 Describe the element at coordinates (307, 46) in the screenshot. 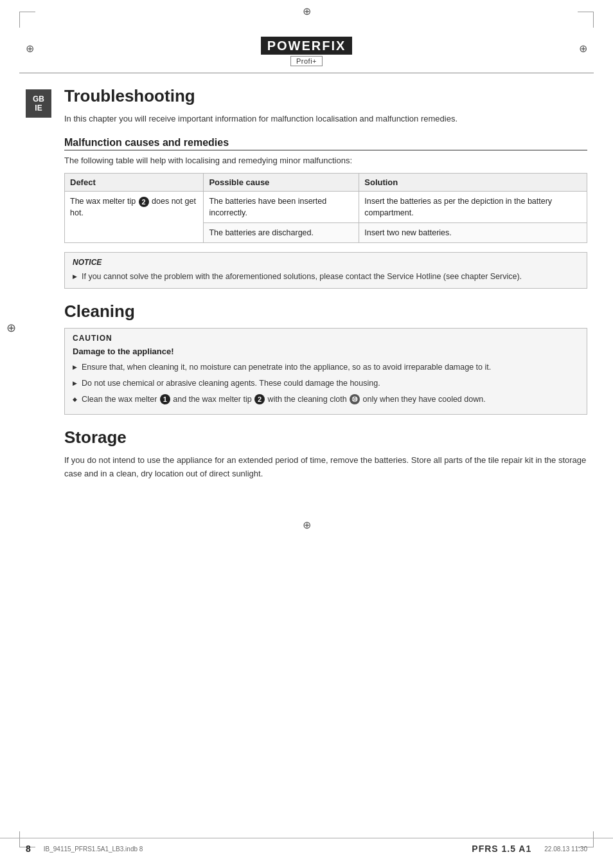

I see `logo-powerfix: POWERFIX` at that location.